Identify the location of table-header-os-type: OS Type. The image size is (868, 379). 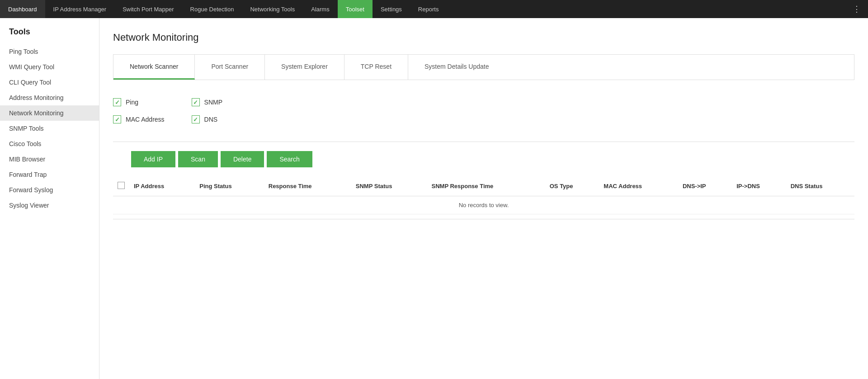
(572, 186).